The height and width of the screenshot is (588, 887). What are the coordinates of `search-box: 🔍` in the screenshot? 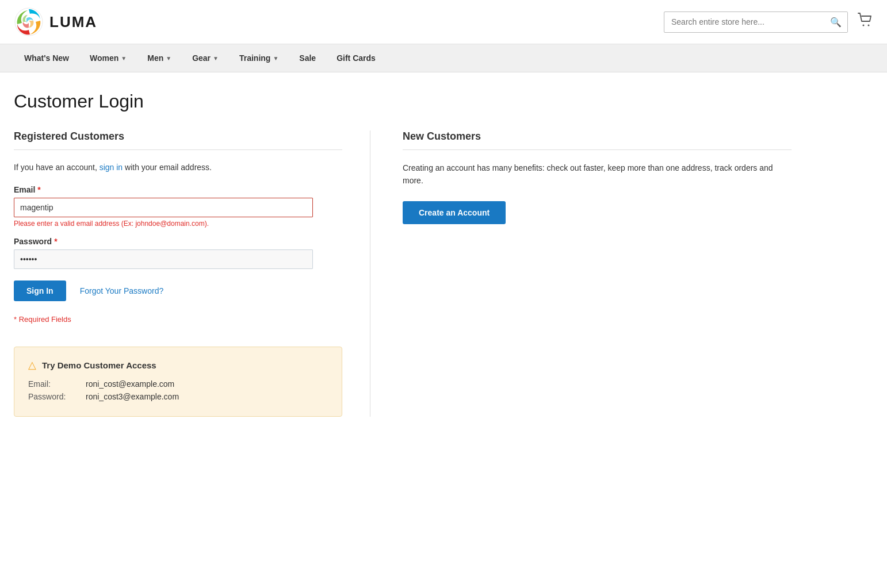 It's located at (756, 22).